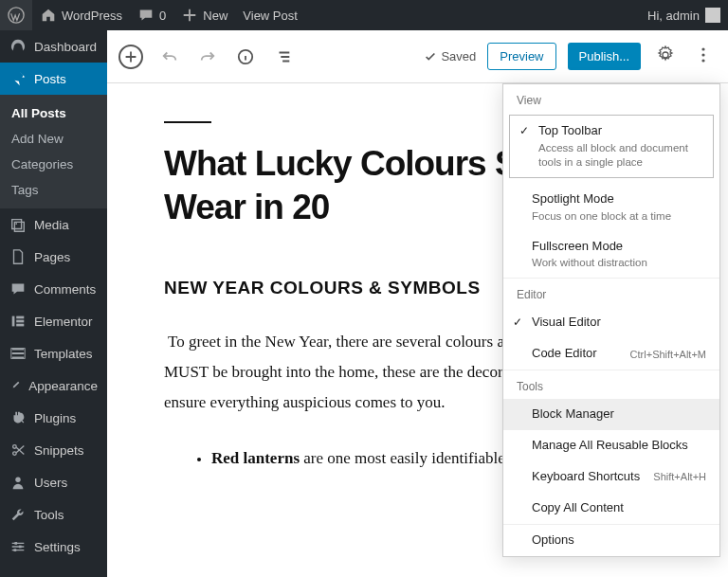  I want to click on comments-link: 0, so click(152, 15).